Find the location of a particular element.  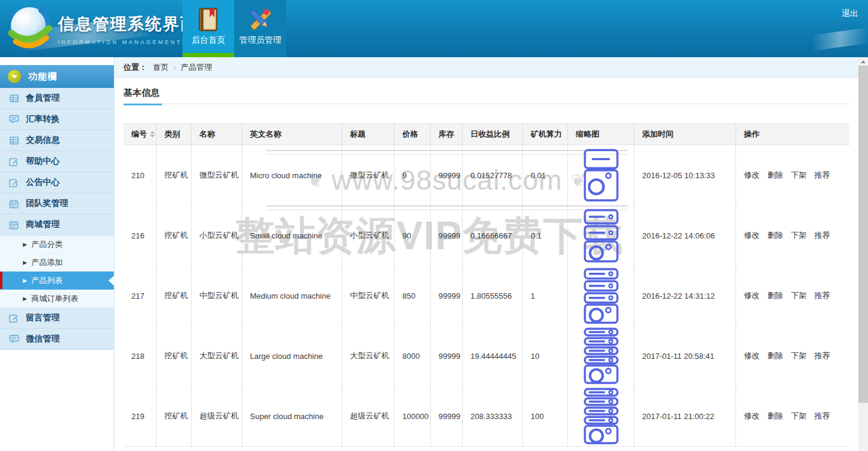

column-header-label: 英文名称 is located at coordinates (266, 134).